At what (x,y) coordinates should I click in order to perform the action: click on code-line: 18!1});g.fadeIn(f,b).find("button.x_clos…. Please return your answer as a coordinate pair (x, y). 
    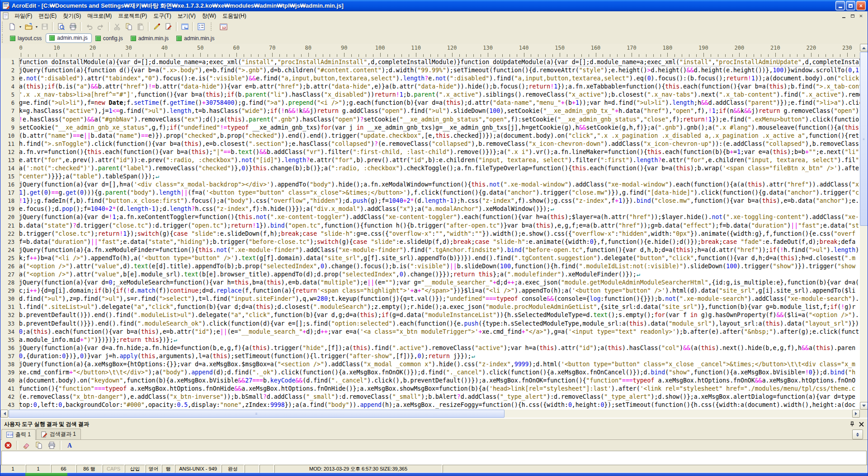
    Looking at the image, I should click on (430, 201).